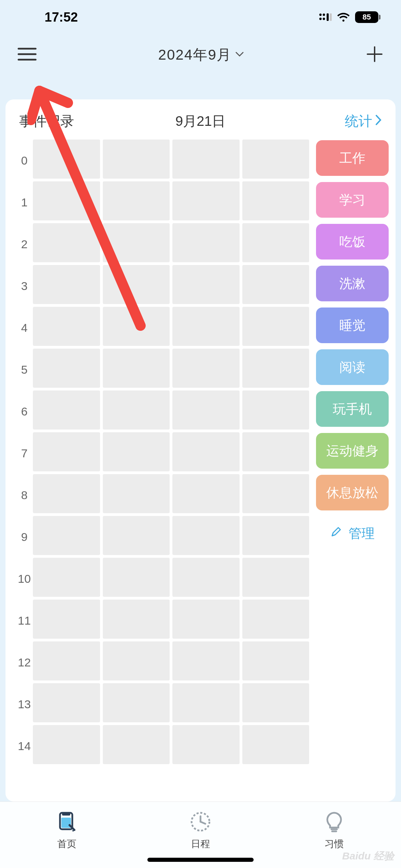 Image resolution: width=401 pixels, height=868 pixels. What do you see at coordinates (352, 409) in the screenshot?
I see `category-button: 玩手机` at bounding box center [352, 409].